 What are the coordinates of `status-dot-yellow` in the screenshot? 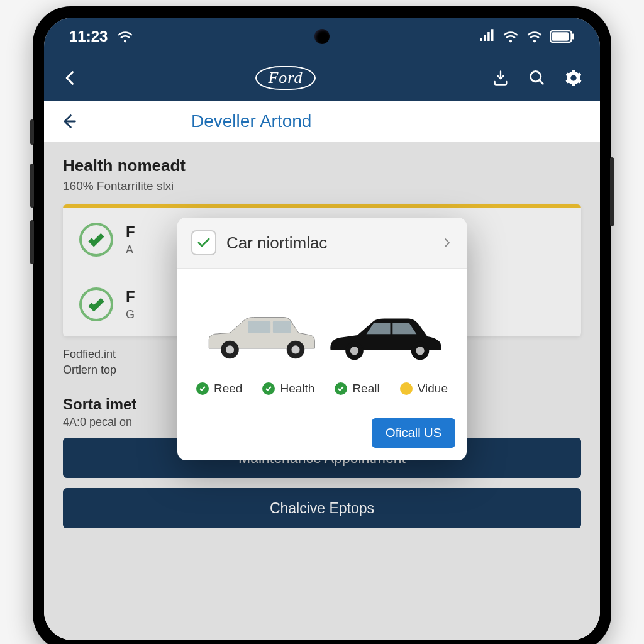 It's located at (406, 389).